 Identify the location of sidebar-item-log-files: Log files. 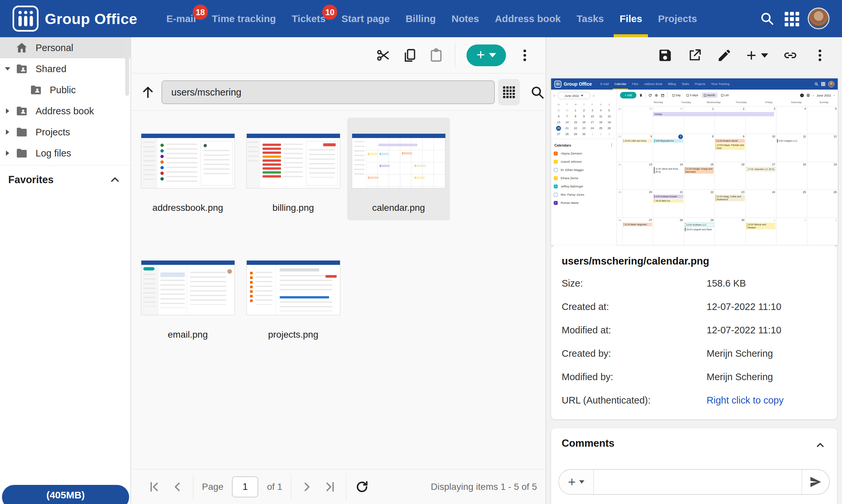
(65, 153).